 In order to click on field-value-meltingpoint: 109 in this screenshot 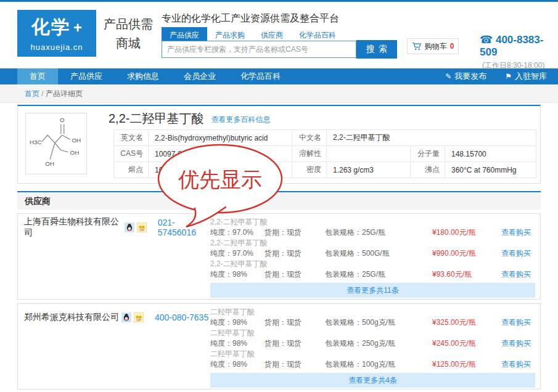, I will do `click(221, 170)`.